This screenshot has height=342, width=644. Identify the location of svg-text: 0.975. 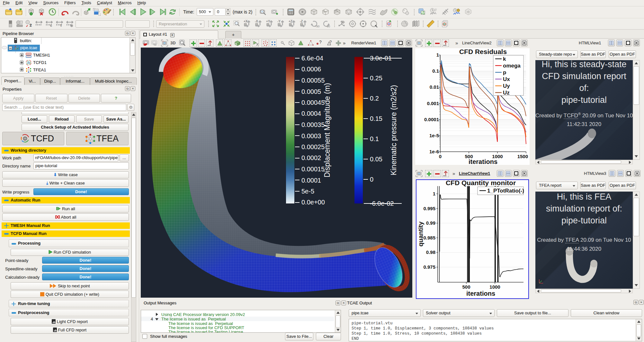
(429, 267).